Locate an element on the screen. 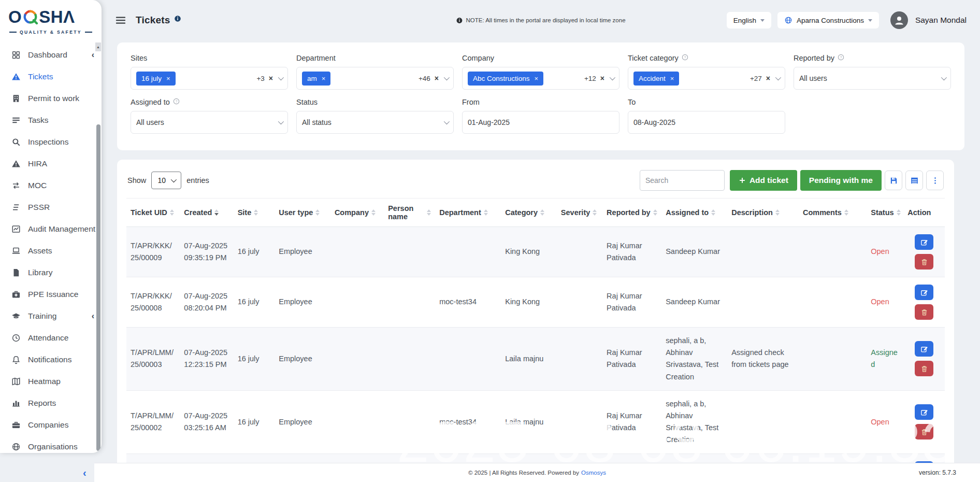 Image resolution: width=980 pixels, height=482 pixels. sidebar-item-permit-to-work: Permit to work is located at coordinates (51, 98).